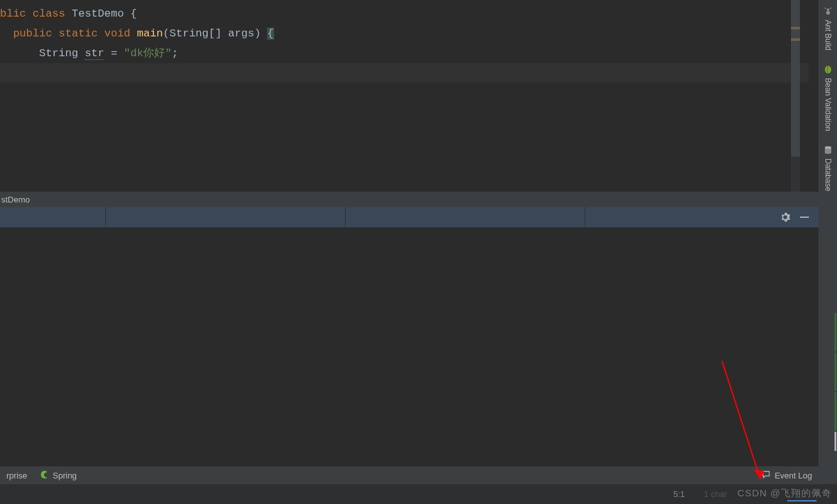 Image resolution: width=837 pixels, height=504 pixels. What do you see at coordinates (828, 168) in the screenshot?
I see `tool-database: Database` at bounding box center [828, 168].